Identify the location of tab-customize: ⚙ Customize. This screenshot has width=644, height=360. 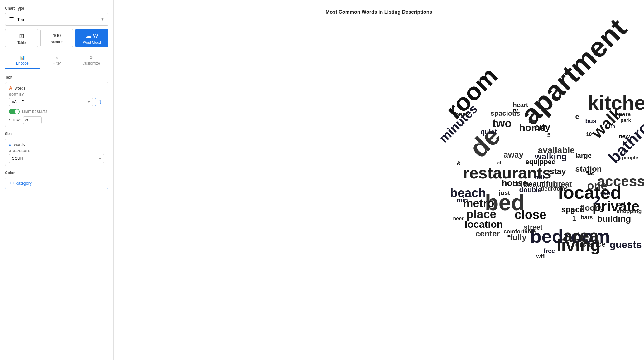
(91, 61).